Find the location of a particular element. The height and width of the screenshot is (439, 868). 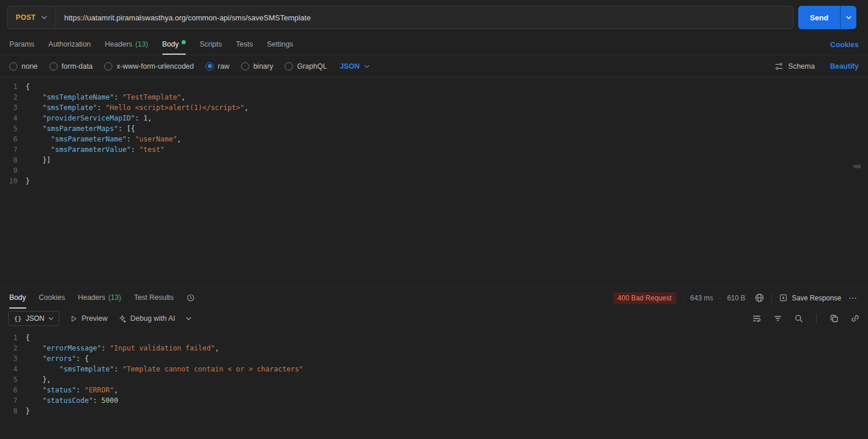

body-mode-x-www-form-urlencoded: x-www-form-urlencoded is located at coordinates (149, 66).